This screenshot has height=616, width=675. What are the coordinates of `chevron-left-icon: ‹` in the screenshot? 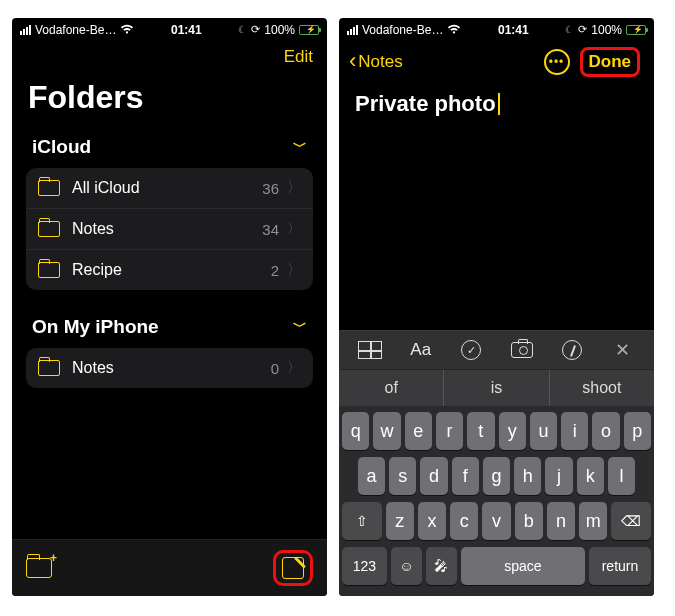 It's located at (352, 61).